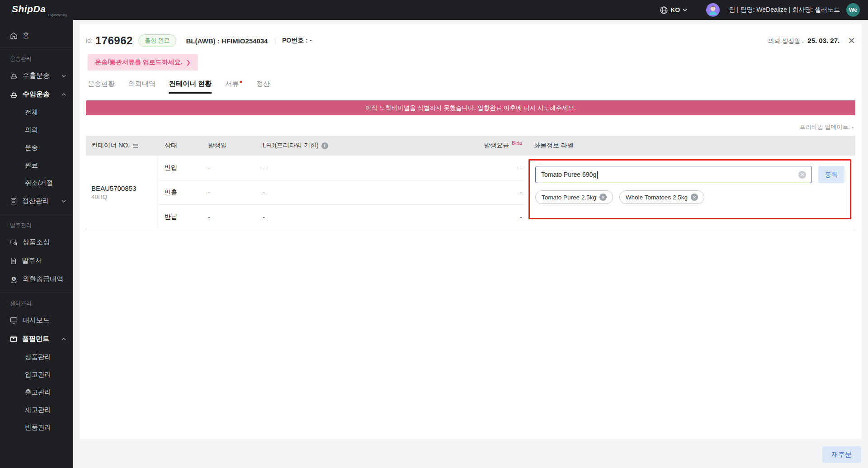  What do you see at coordinates (37, 201) in the screenshot?
I see `sidebar-item-settlement: 정산관리` at bounding box center [37, 201].